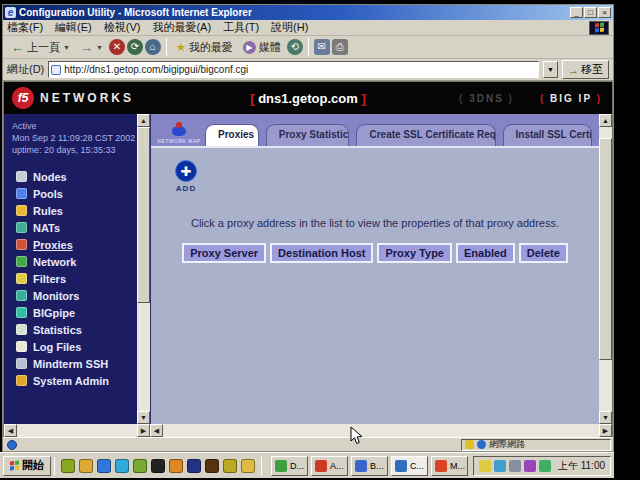 The width and height of the screenshot is (640, 480). What do you see at coordinates (604, 12) in the screenshot?
I see `close-button: ×` at bounding box center [604, 12].